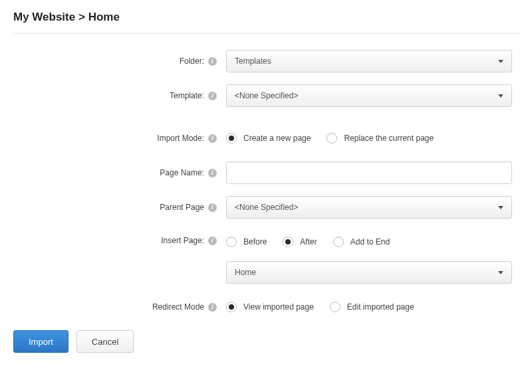 The image size is (532, 392). Describe the element at coordinates (362, 242) in the screenshot. I see `insert-end-option: Add to End` at that location.